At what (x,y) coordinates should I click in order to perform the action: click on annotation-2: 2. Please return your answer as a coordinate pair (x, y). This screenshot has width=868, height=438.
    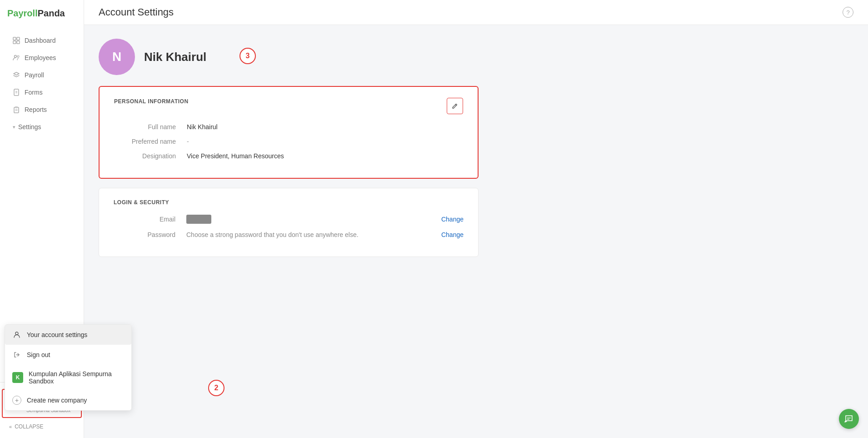
    Looking at the image, I should click on (216, 388).